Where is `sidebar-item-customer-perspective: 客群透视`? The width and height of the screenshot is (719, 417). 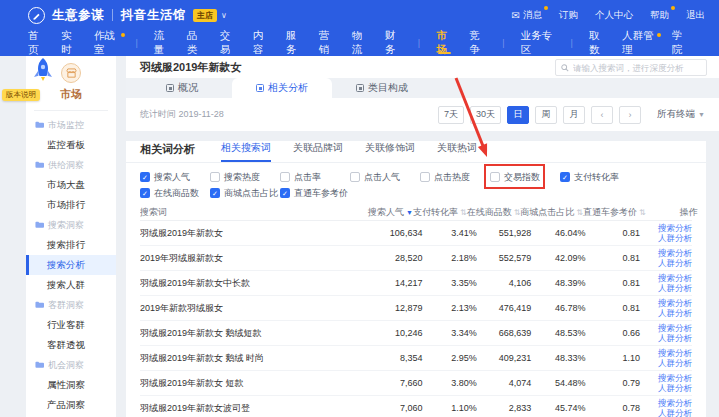 sidebar-item-customer-perspective: 客群透视 is located at coordinates (71, 345).